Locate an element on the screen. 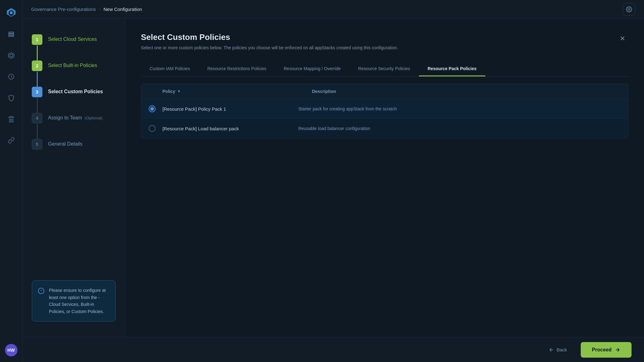  step-5-number: 5 is located at coordinates (37, 144).